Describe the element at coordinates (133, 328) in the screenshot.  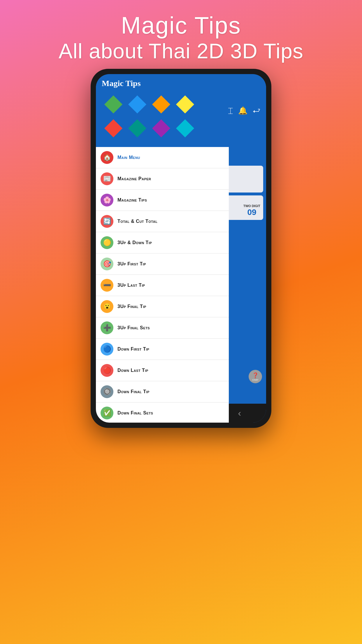
I see `menu-label-3up-final-sets: 3Up Final Sets` at that location.